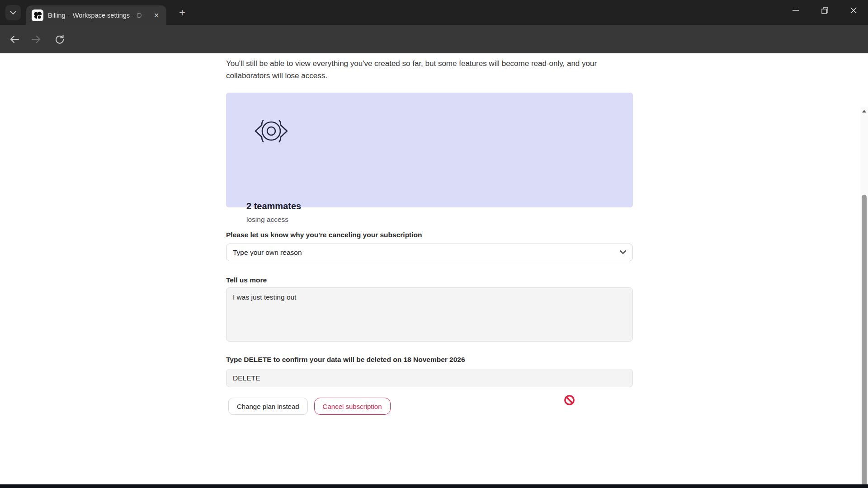  Describe the element at coordinates (268, 220) in the screenshot. I see `teammates-subtitle: losing access` at that location.